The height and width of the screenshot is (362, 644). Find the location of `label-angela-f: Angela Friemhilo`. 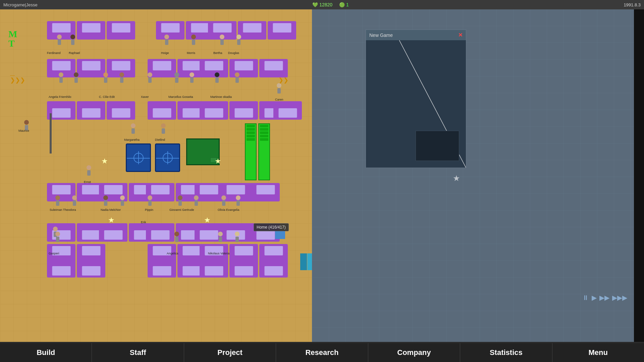

label-angela-f: Angela Friemhilo is located at coordinates (60, 97).